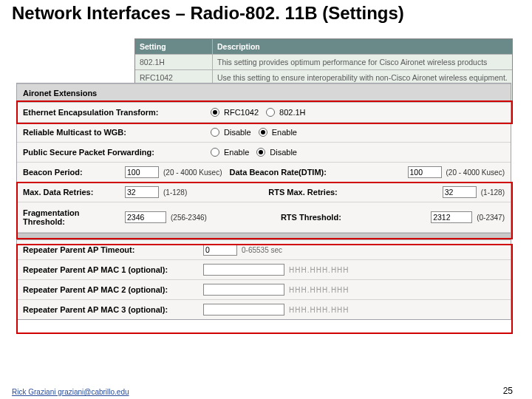 This screenshot has width=532, height=399. What do you see at coordinates (71, 192) in the screenshot?
I see `retries-label: Max. Data Retries:` at bounding box center [71, 192].